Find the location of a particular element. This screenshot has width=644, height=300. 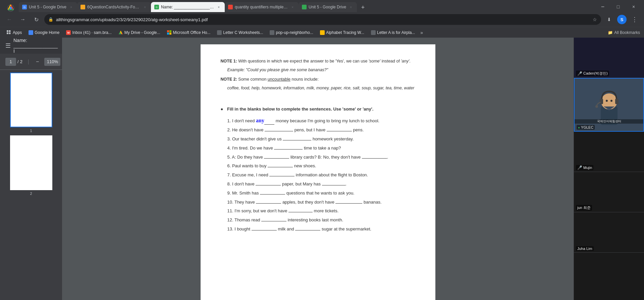

caden-name-label: 🎤 Caden(박경민) is located at coordinates (592, 73).